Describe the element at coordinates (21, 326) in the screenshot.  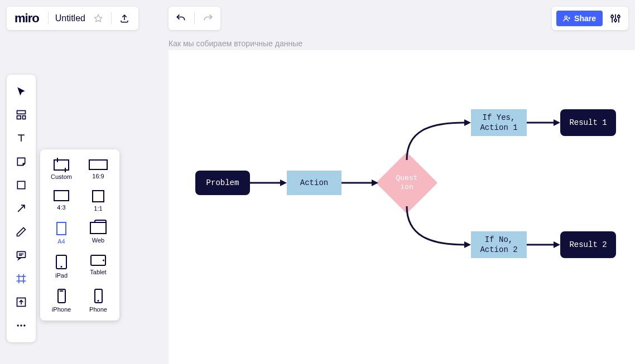
I see `more-tools` at that location.